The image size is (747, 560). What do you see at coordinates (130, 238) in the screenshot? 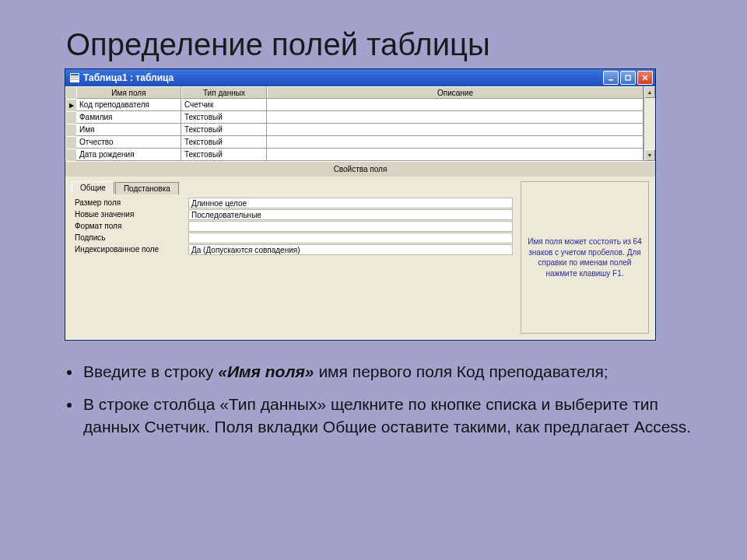
I see `prop-label: Подпись` at bounding box center [130, 238].